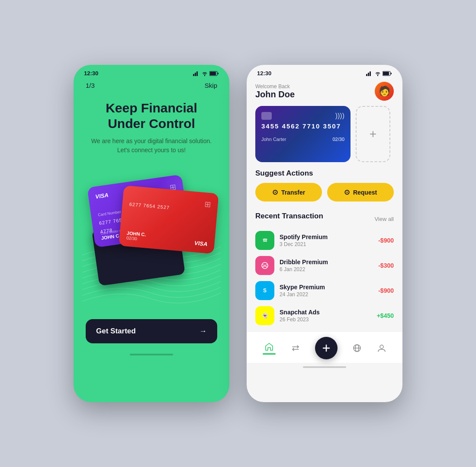  Describe the element at coordinates (385, 316) in the screenshot. I see `snapchat-amount: +$450` at that location.